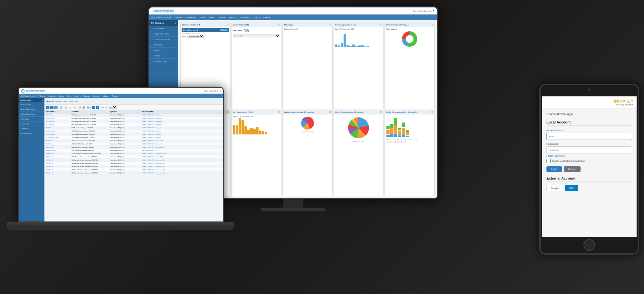 The image size is (644, 294). Describe the element at coordinates (228, 25) in the screenshot. I see `widget-sr-dashboard-close: ✕` at that location.